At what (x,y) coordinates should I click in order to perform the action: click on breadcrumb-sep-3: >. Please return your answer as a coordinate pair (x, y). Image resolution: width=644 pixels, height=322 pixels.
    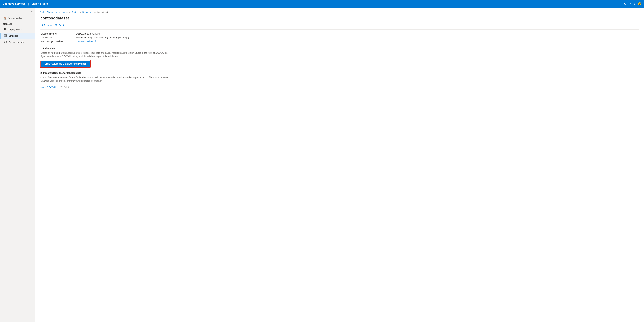
    Looking at the image, I should click on (81, 12).